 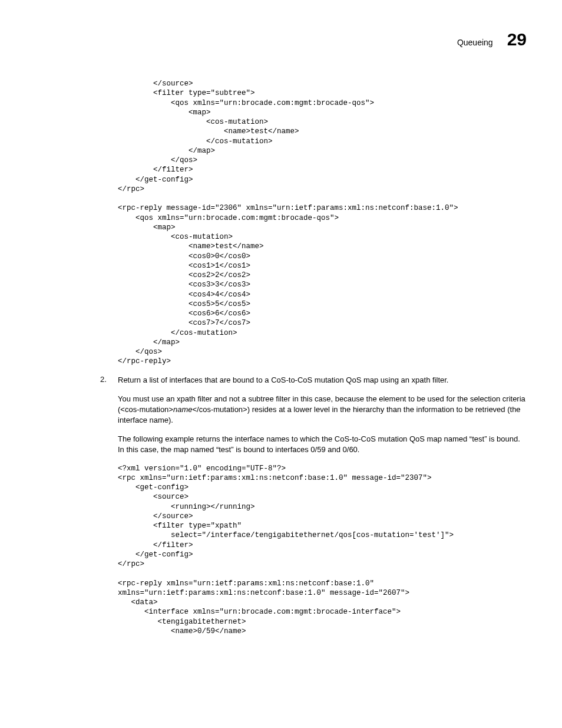 What do you see at coordinates (281, 39) in the screenshot?
I see `page-header: Queueing 29` at bounding box center [281, 39].